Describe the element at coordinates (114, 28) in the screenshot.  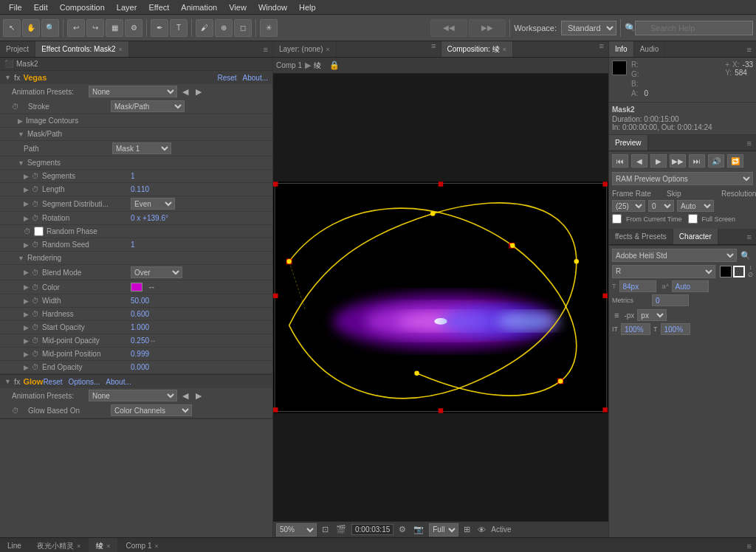
I see `render-btn: ▦` at that location.